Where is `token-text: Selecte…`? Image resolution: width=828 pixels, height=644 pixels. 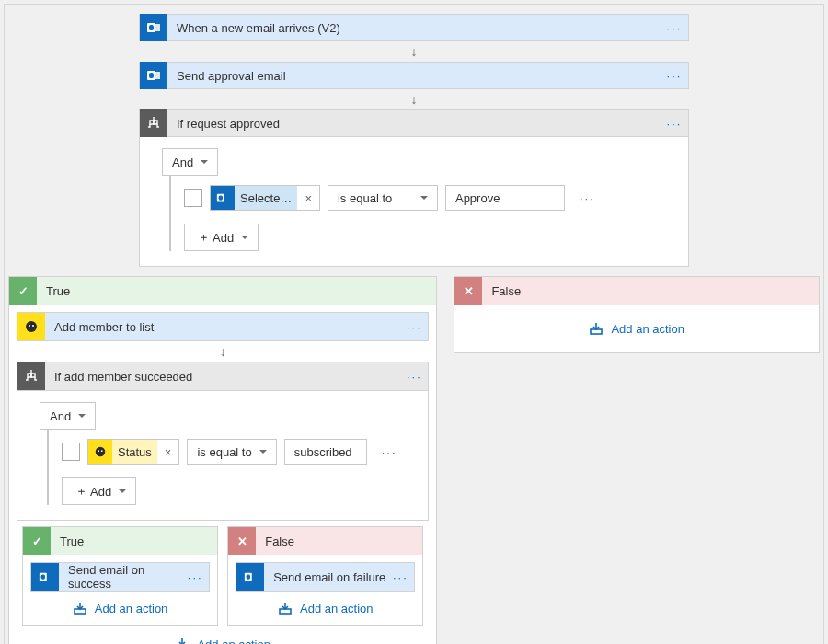 token-text: Selecte… is located at coordinates (266, 198).